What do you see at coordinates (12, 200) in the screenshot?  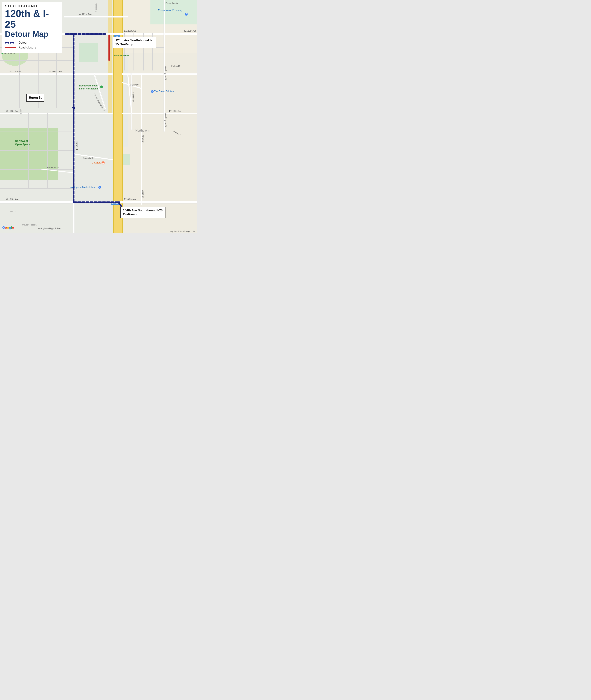 I see `svg-text: W 104th Ave` at bounding box center [12, 200].